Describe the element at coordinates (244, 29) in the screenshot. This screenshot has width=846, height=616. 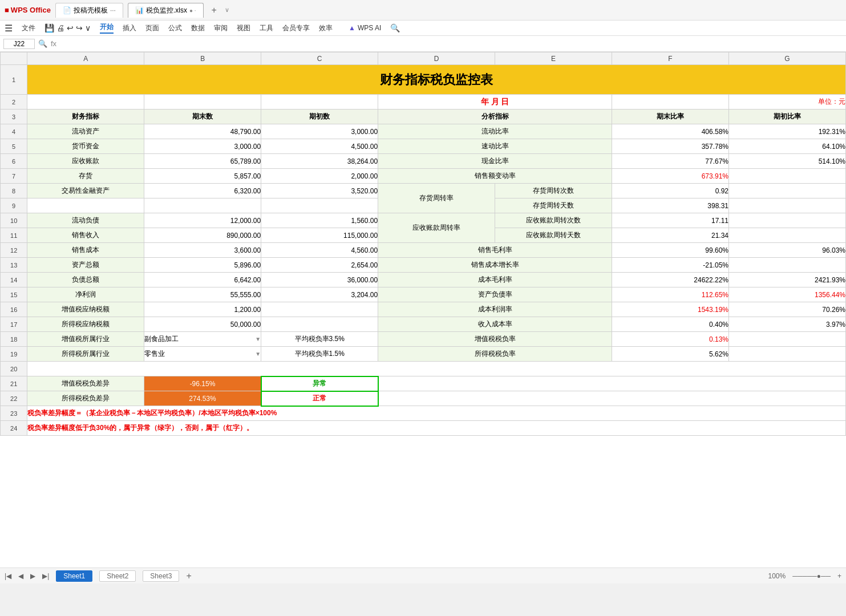
I see `menu-view: 视图` at that location.